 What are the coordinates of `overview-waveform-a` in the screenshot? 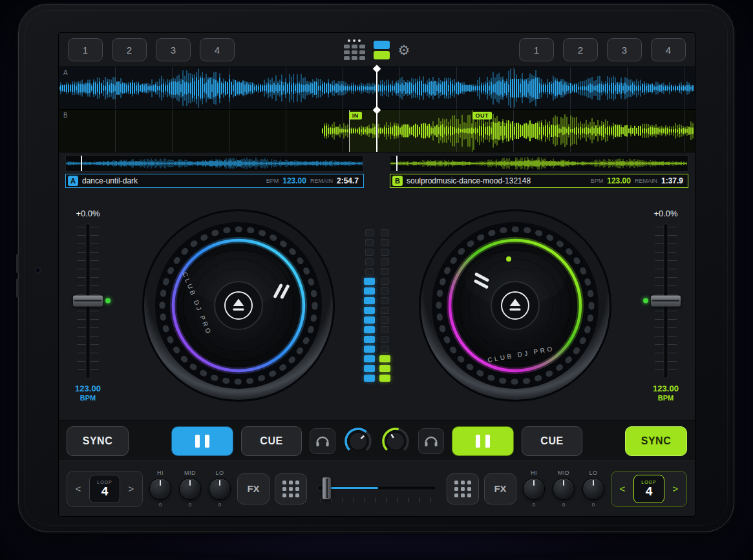 It's located at (215, 163).